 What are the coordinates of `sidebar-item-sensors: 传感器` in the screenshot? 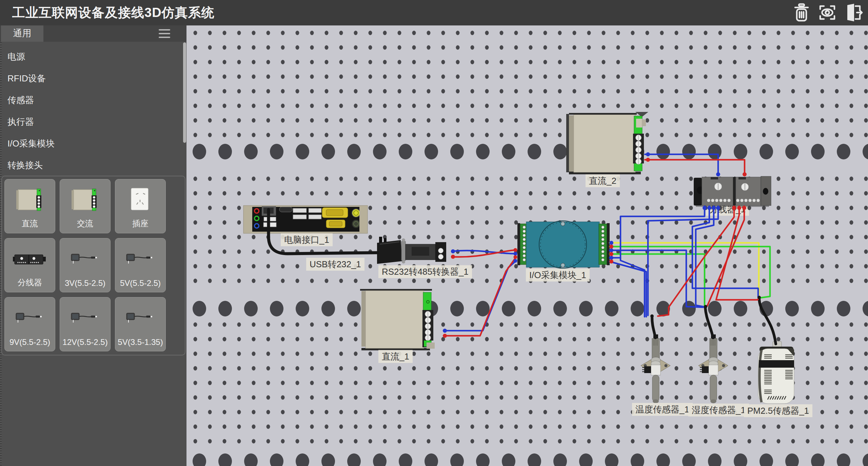 It's located at (92, 100).